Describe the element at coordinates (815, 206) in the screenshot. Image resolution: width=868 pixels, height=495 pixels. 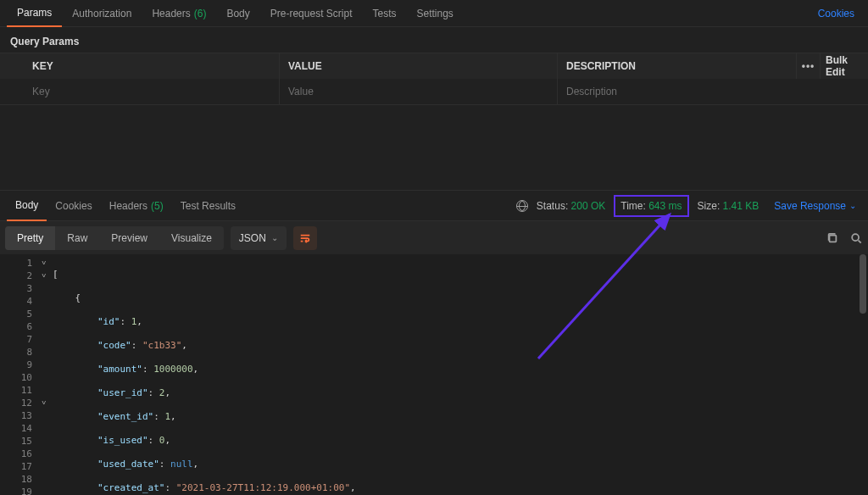
I see `save-response-button: Save Response ⌄` at that location.